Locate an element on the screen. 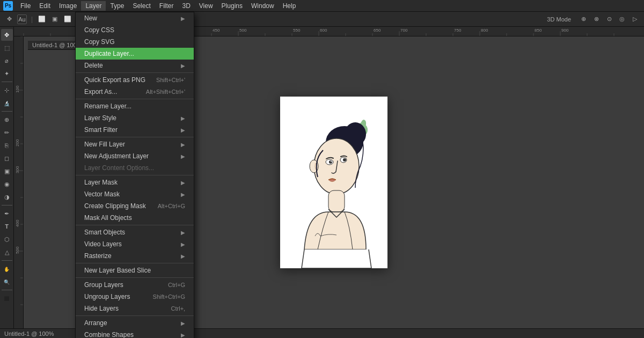 The image size is (644, 338). delete-arrow-icon: ▶ is located at coordinates (183, 65).